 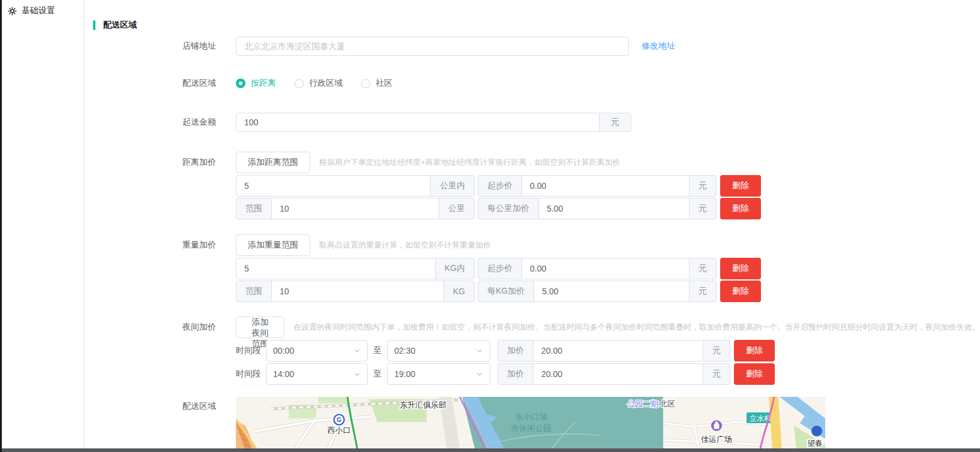 I want to click on distance-within-unit: 公里内, so click(x=452, y=186).